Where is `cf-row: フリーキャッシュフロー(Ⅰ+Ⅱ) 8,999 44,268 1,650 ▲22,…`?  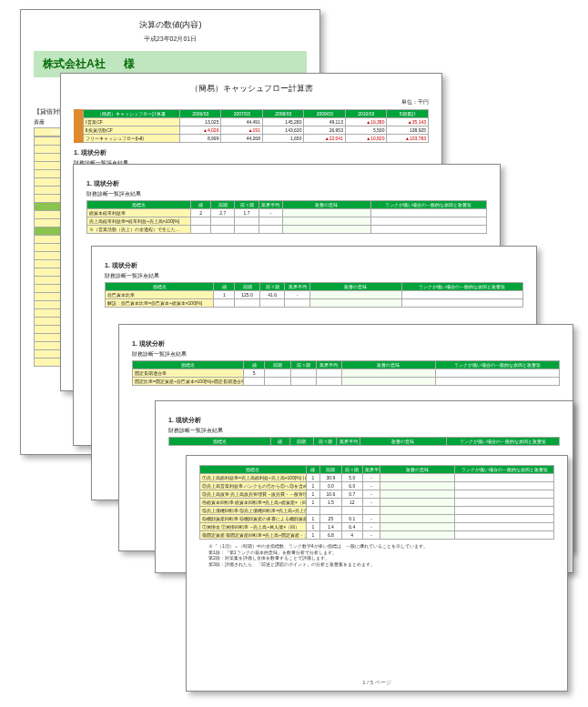
cf-row: フリーキャッシュフロー(Ⅰ+Ⅱ) 8,999 44,268 1,650 ▲22,… is located at coordinates (255, 138).